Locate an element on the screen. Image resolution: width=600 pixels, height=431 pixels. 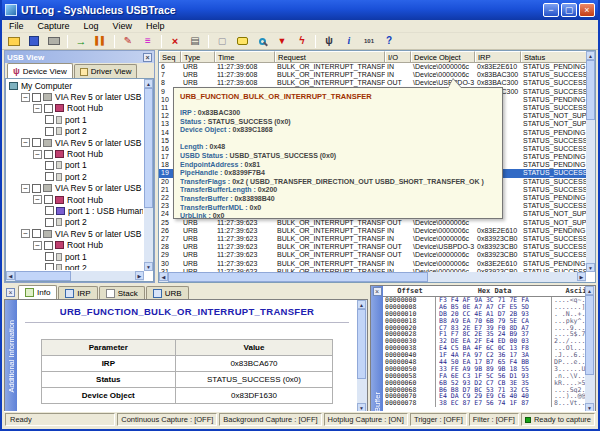
table-row: 28URB11:27:39:623BULK_OR_INTERRUPT_TRANS… is located at coordinates (372, 247).